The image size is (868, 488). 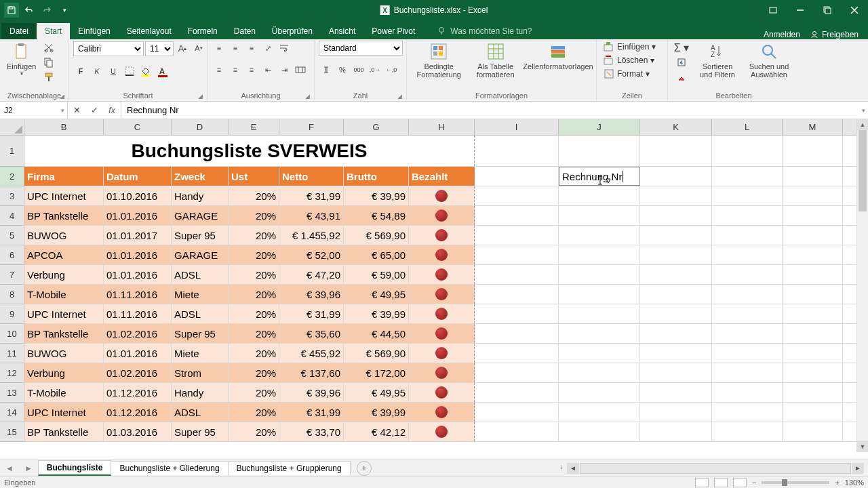 I want to click on data-cell: € 39,99, so click(x=376, y=412).